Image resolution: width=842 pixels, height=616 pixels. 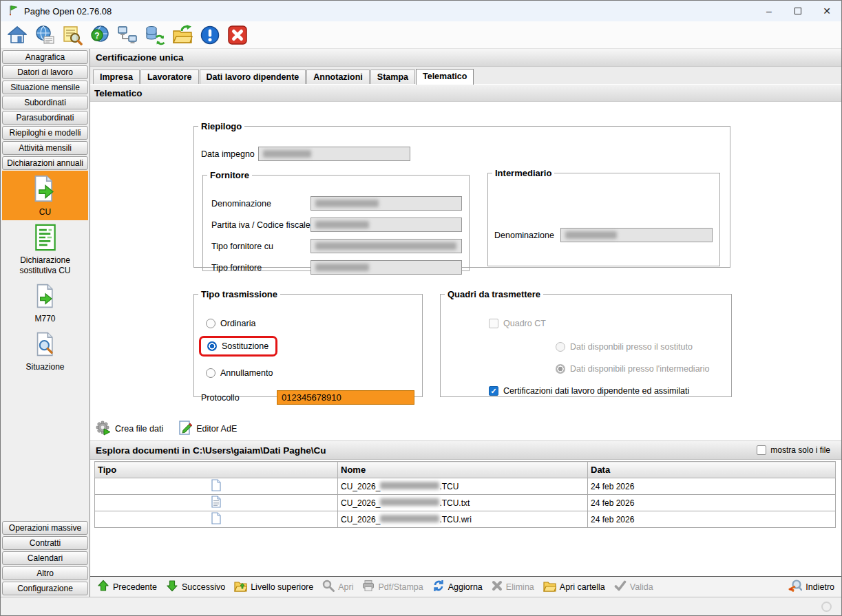 What do you see at coordinates (169, 77) in the screenshot?
I see `tab-lavoratore: Lavoratore` at bounding box center [169, 77].